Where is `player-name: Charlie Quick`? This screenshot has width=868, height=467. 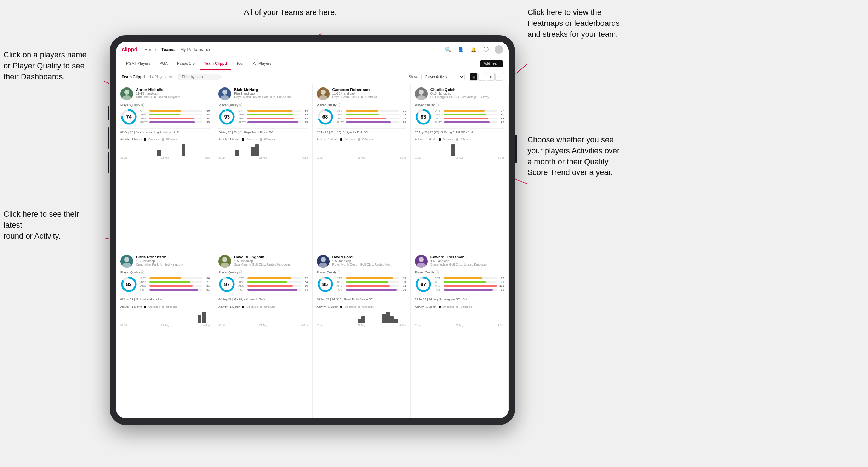 player-name: Charlie Quick is located at coordinates (443, 90).